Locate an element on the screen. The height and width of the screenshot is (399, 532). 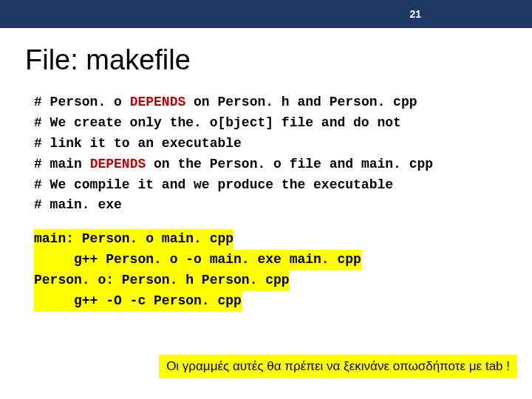
header-bar: 21 is located at coordinates (266, 14).